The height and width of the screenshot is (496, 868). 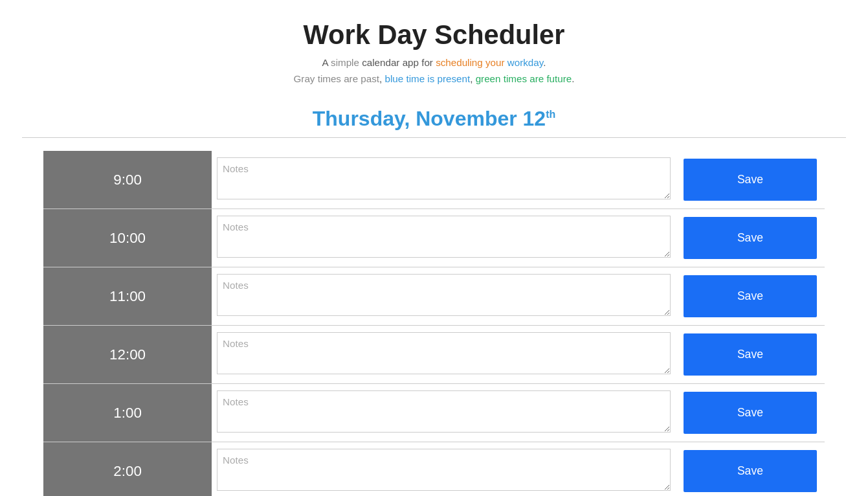 What do you see at coordinates (128, 355) in the screenshot?
I see `time-cell: 12:00` at bounding box center [128, 355].